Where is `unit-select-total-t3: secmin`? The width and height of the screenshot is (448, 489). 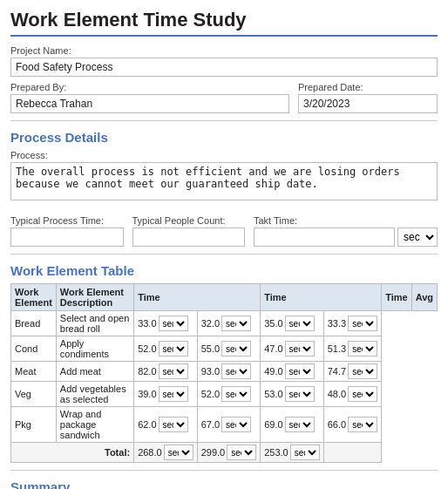
unit-select-total-t3: secmin is located at coordinates (305, 452).